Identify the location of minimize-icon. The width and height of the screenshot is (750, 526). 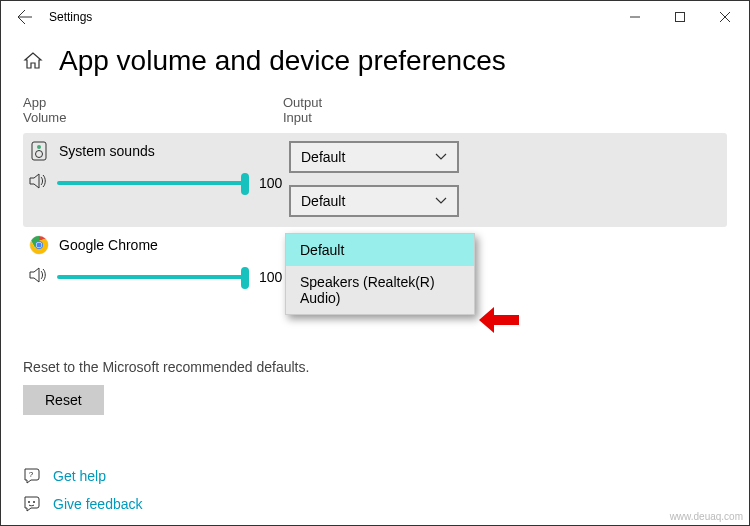
(635, 17).